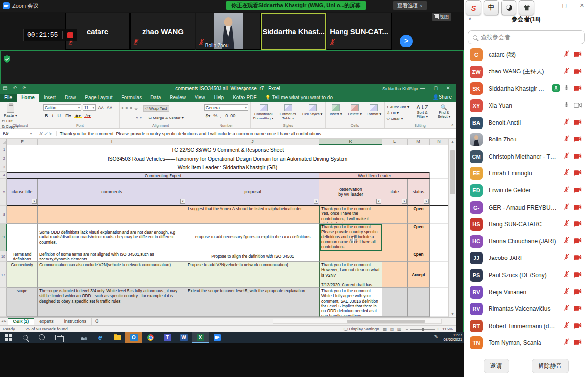 Image resolution: width=588 pixels, height=377 pixels. I want to click on fx-buttons: ✕ ✓ fx, so click(46, 134).